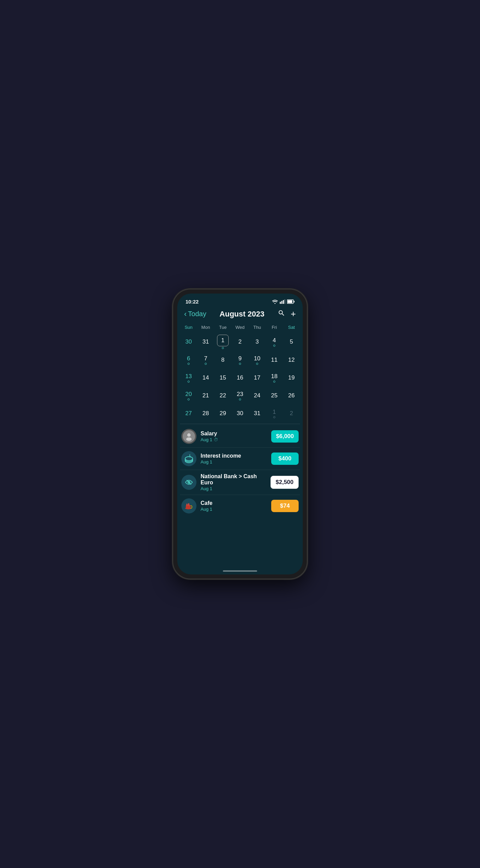 Image resolution: width=480 pixels, height=868 pixels. What do you see at coordinates (240, 424) in the screenshot?
I see `calendar-transactions-divider` at bounding box center [240, 424].